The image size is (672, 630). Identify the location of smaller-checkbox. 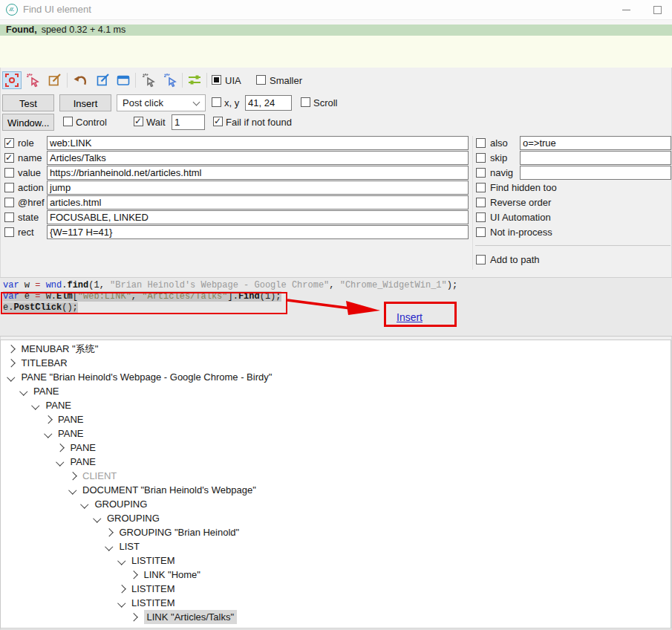
(261, 80).